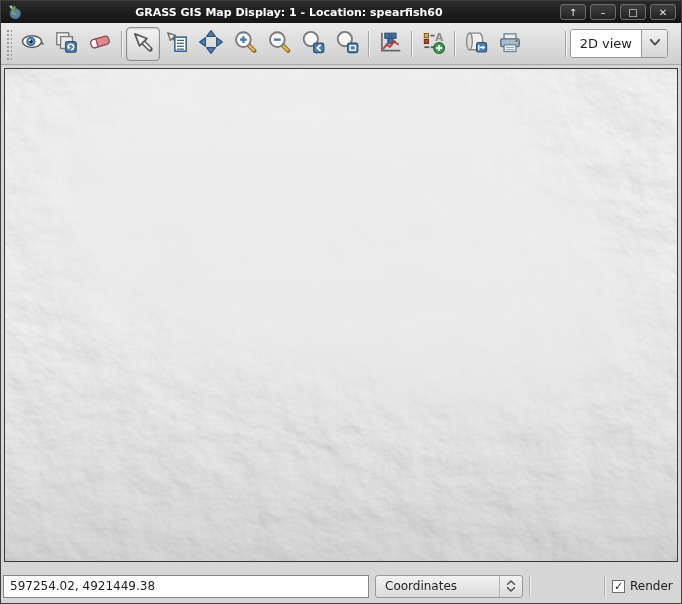 Image resolution: width=682 pixels, height=604 pixels. Describe the element at coordinates (390, 44) in the screenshot. I see `analyze-map-button` at that location.